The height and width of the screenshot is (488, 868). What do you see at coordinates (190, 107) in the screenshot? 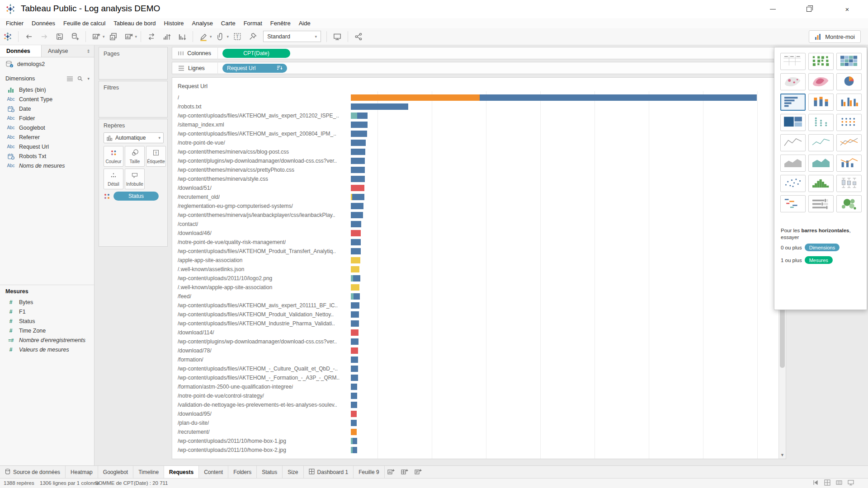
I see `row-label: /robots.txt` at bounding box center [190, 107].